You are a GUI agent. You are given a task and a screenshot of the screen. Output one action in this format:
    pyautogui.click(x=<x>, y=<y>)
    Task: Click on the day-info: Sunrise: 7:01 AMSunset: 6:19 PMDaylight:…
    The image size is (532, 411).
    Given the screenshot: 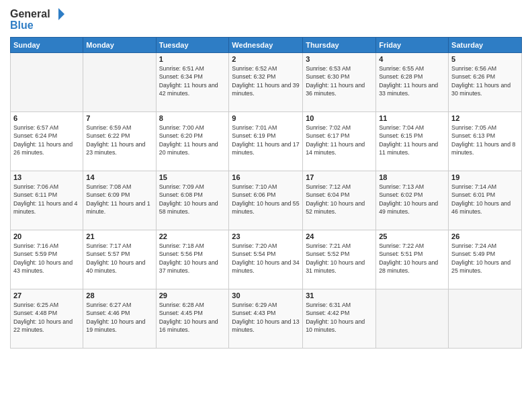 What is the action you would take?
    pyautogui.click(x=266, y=140)
    